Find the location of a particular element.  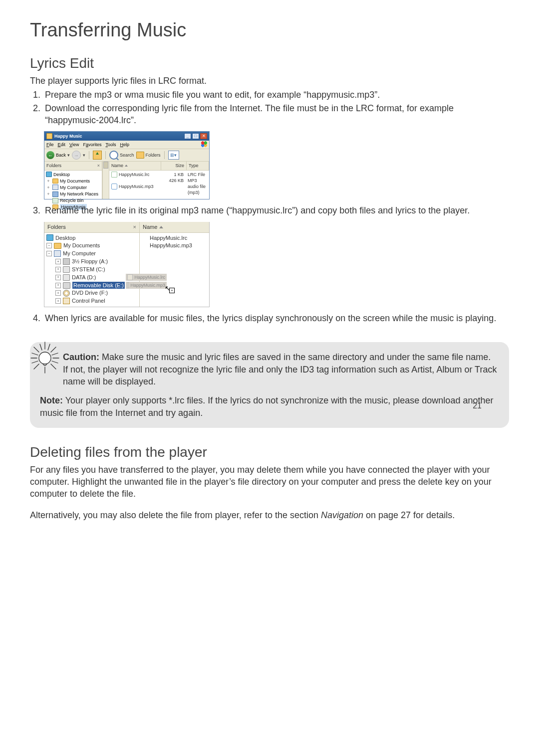

heading-lyrics-edit: Lyrics Edit is located at coordinates (270, 63).